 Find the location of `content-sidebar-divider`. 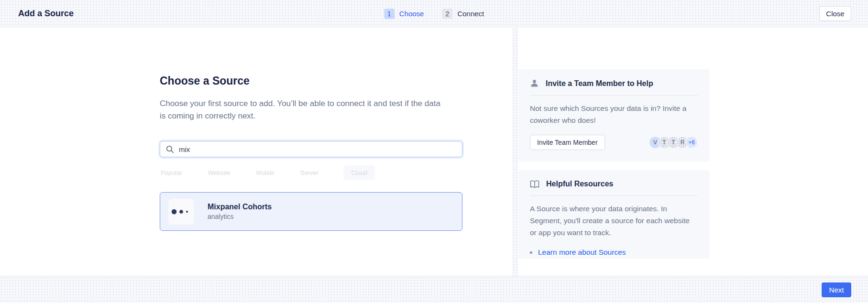

content-sidebar-divider is located at coordinates (516, 152).